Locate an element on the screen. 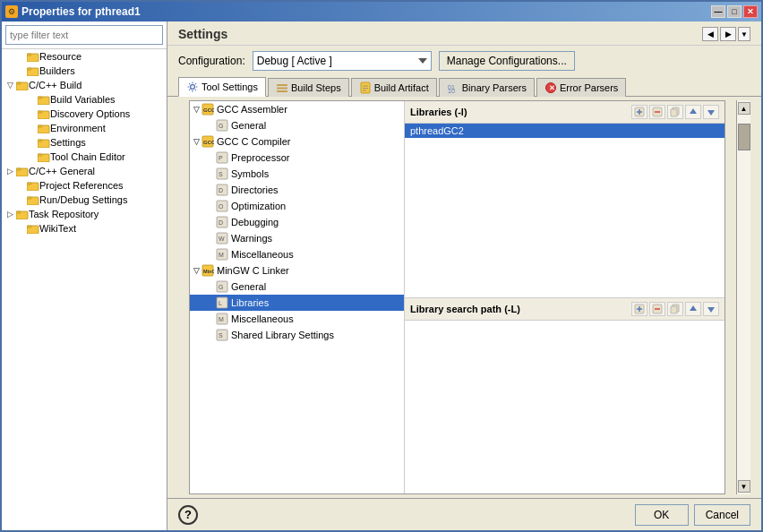  settings-tree-misc-gcc: ▷ M Miscellaneous is located at coordinates (297, 254).